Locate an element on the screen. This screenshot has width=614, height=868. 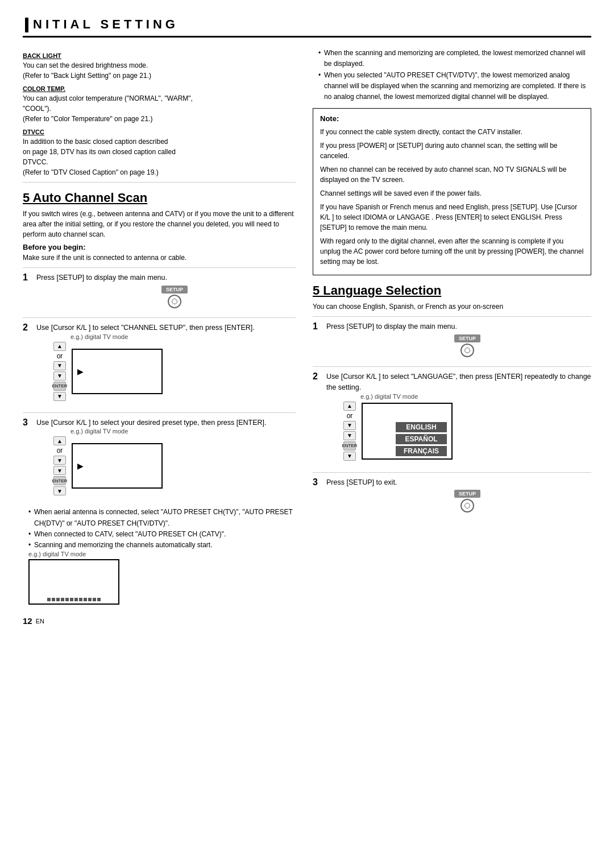
screen1-arrow: ▶ is located at coordinates (81, 371).